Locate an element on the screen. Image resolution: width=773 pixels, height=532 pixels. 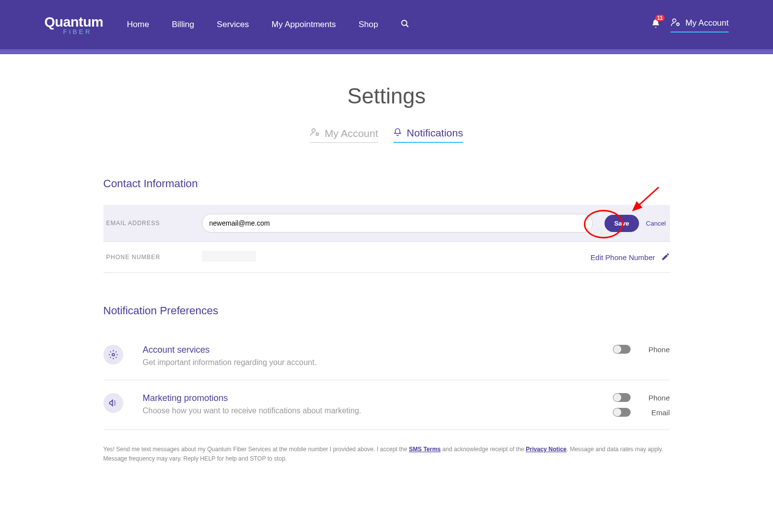
my-account-label: My Account is located at coordinates (707, 23).